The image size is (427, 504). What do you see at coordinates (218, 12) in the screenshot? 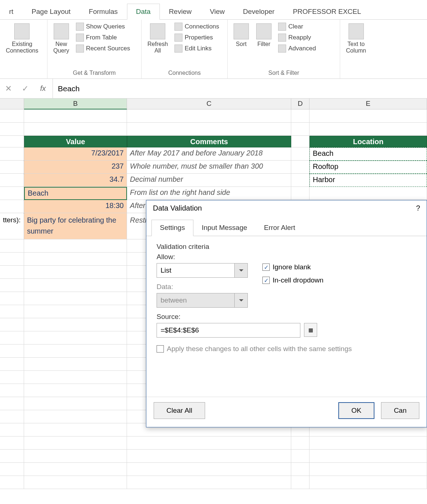
I see `tab-view: View` at bounding box center [218, 12].